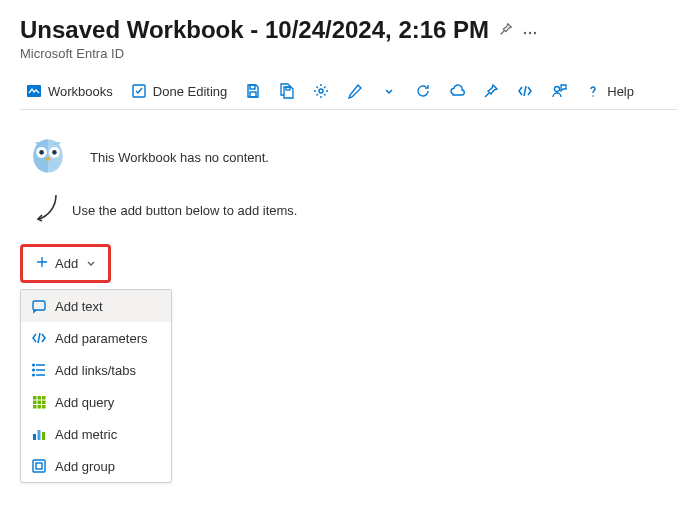 This screenshot has width=697, height=507. What do you see at coordinates (66, 264) in the screenshot?
I see `add-button-highlight: Add` at bounding box center [66, 264].